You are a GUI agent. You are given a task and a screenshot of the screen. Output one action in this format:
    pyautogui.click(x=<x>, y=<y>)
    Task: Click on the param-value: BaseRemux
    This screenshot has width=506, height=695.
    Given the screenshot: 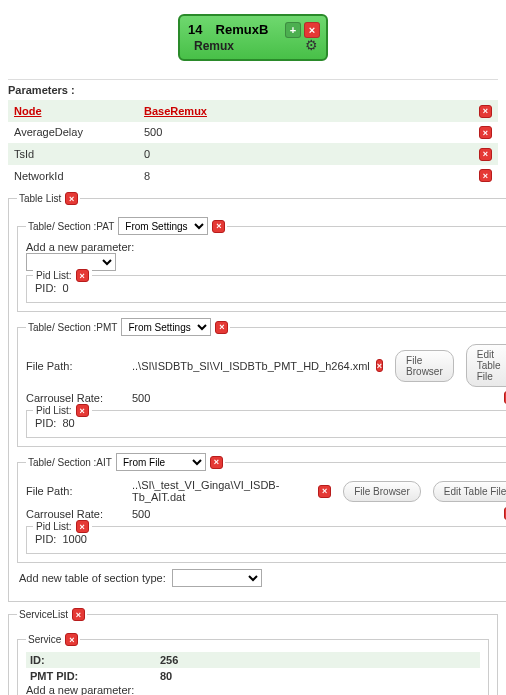 What is the action you would take?
    pyautogui.click(x=308, y=111)
    